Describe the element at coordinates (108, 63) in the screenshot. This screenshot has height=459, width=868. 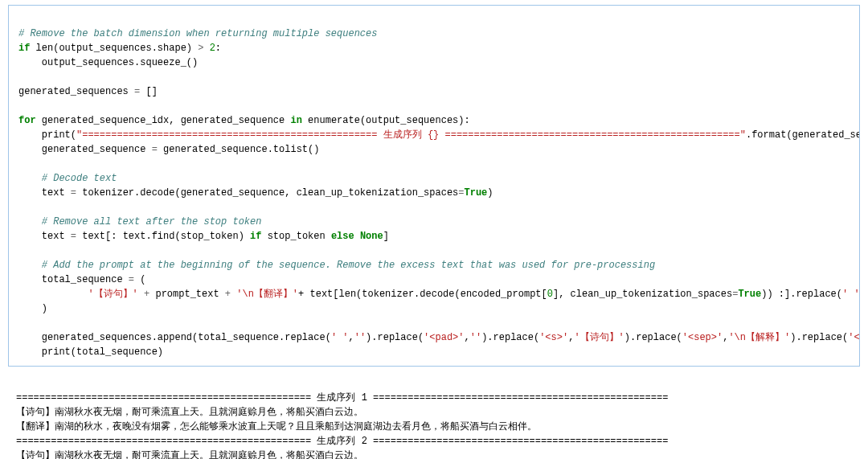
I see `squeeze-line: output_sequences.squeeze_()` at that location.